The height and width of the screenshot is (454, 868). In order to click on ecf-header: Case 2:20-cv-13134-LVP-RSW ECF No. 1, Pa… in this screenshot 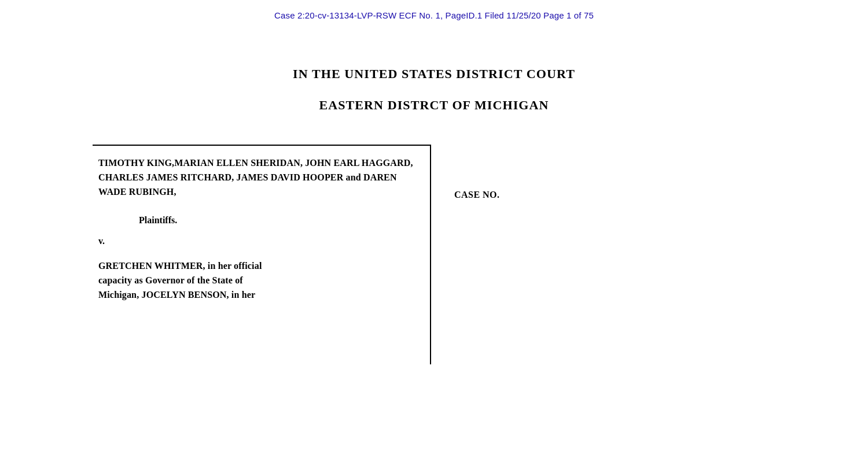, I will do `click(434, 10)`.